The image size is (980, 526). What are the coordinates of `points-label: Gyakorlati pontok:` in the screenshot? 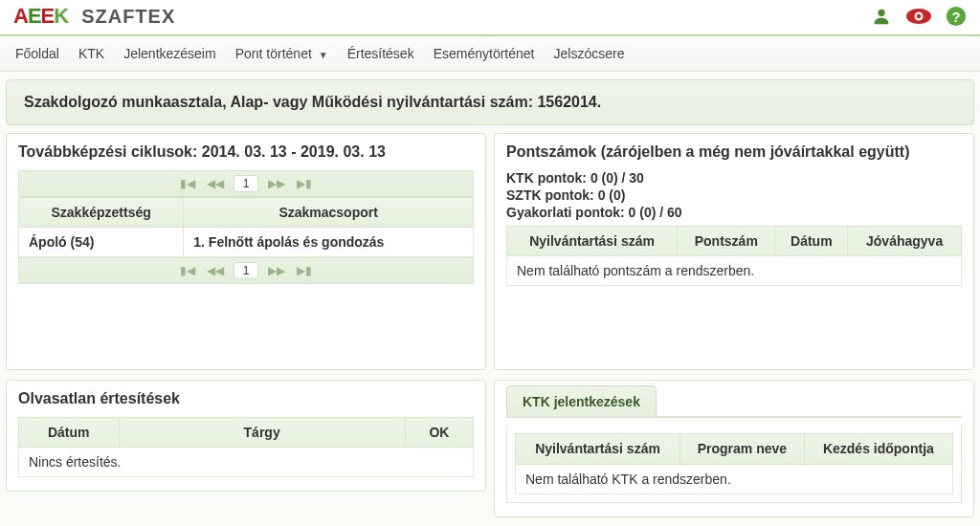 It's located at (566, 212).